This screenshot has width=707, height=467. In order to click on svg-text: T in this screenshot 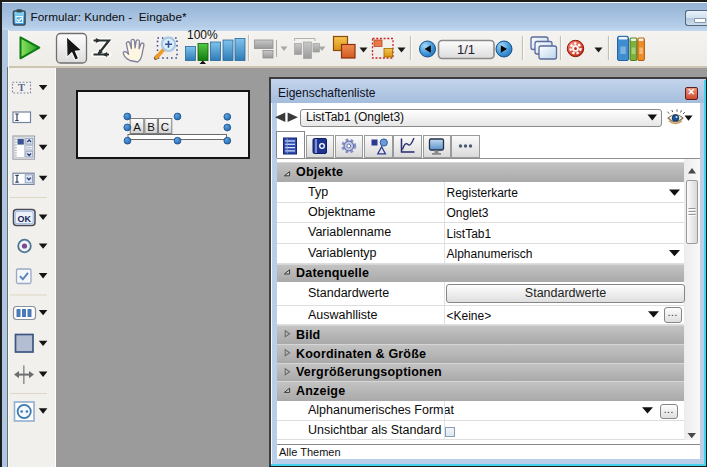, I will do `click(22, 88)`.